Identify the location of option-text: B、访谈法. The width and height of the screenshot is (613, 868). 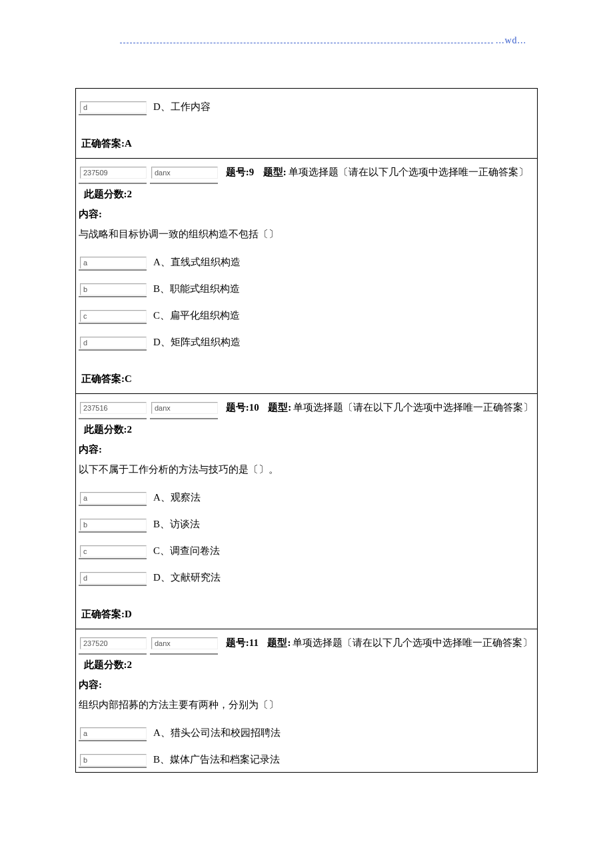
(177, 524).